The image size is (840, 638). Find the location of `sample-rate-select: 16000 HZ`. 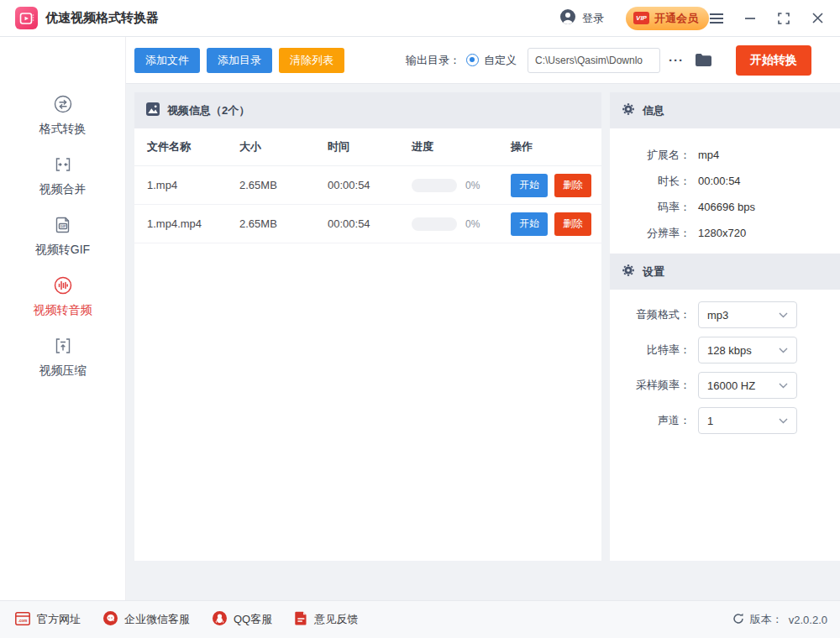

sample-rate-select: 16000 HZ is located at coordinates (748, 385).